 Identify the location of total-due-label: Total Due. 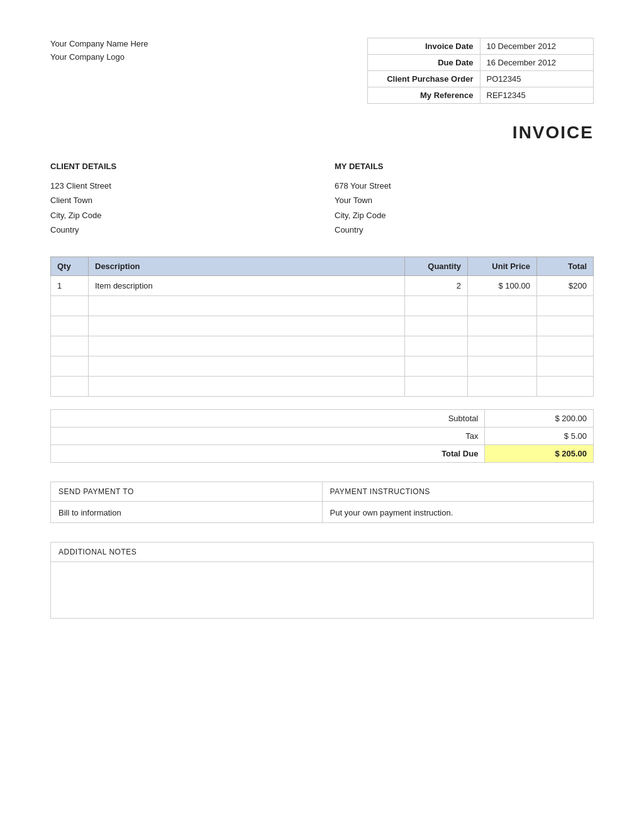
(268, 453).